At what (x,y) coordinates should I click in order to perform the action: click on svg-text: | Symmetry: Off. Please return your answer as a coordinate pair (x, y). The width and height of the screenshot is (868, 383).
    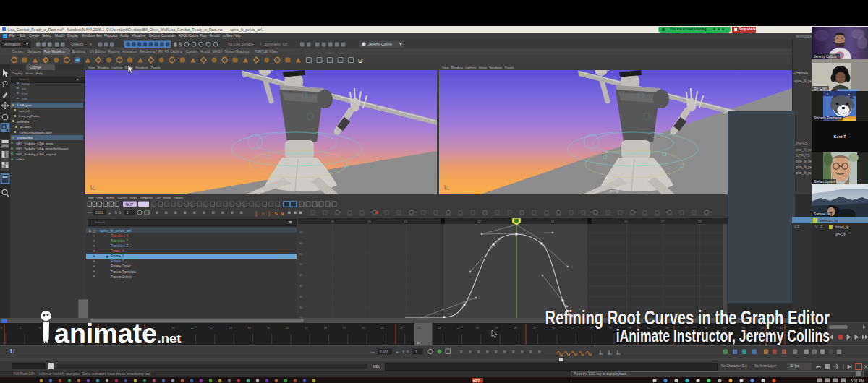
    Looking at the image, I should click on (274, 44).